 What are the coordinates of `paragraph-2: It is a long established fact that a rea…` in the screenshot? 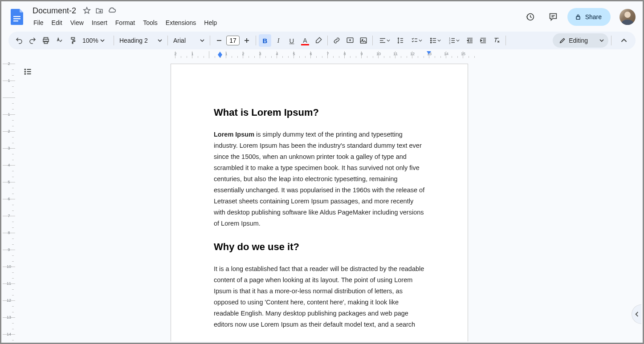 It's located at (319, 297).